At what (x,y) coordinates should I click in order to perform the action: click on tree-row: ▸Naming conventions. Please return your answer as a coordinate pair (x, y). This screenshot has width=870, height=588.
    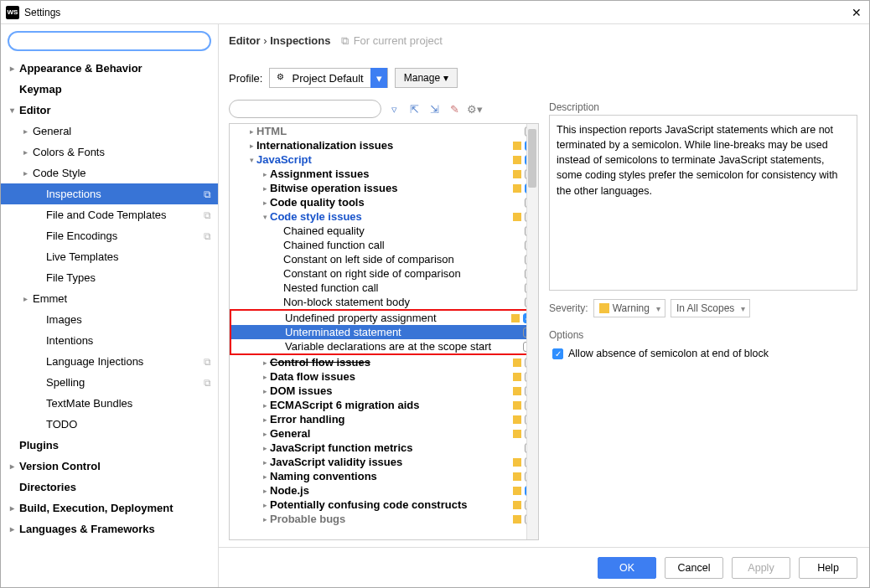
    Looking at the image, I should click on (384, 476).